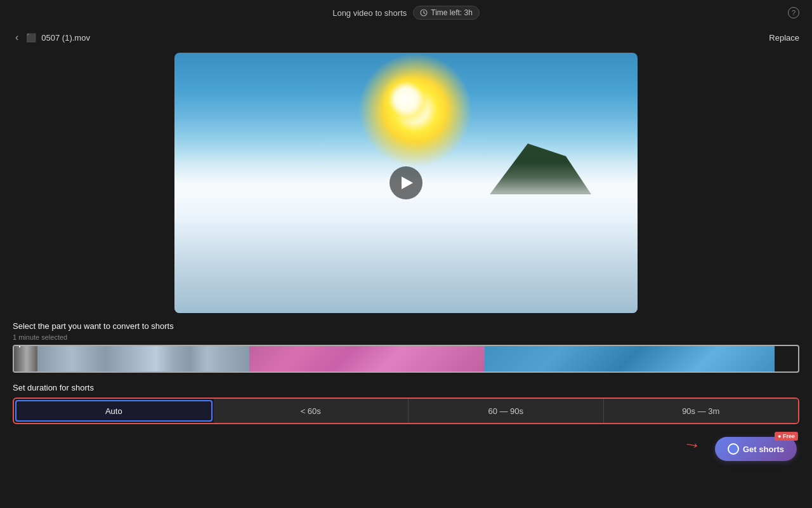 This screenshot has width=812, height=508. Describe the element at coordinates (787, 436) in the screenshot. I see `free-badge: ● Free` at that location.